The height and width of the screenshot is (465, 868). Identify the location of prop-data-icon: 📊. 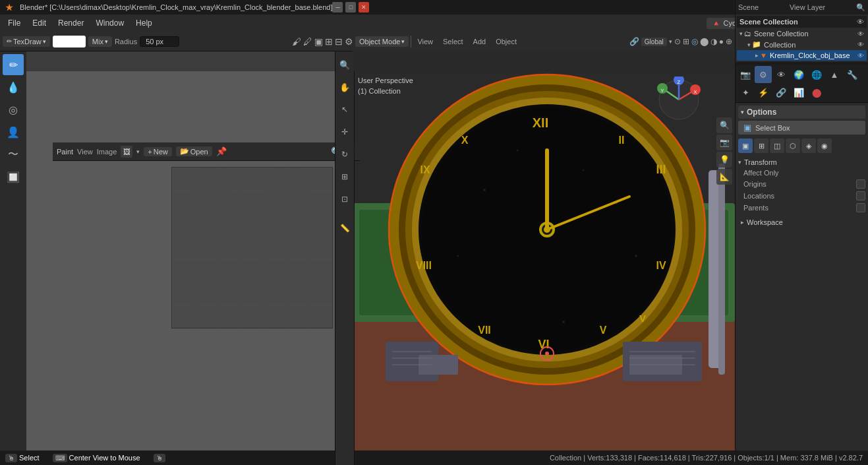
(799, 92).